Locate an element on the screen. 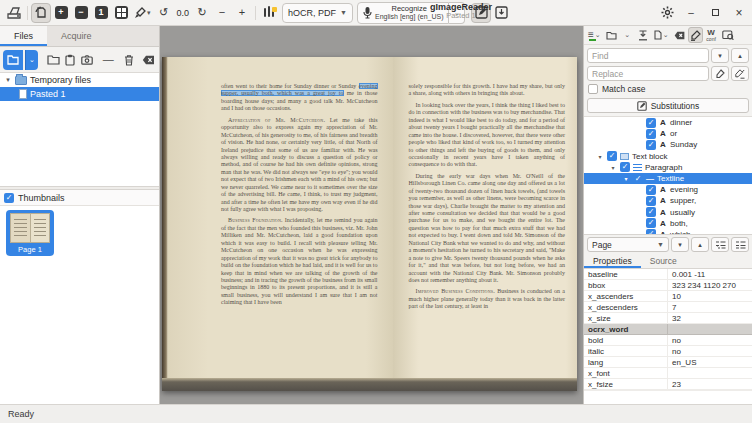 The width and height of the screenshot is (752, 423). open-output-dropdown: ⌄ is located at coordinates (628, 35).